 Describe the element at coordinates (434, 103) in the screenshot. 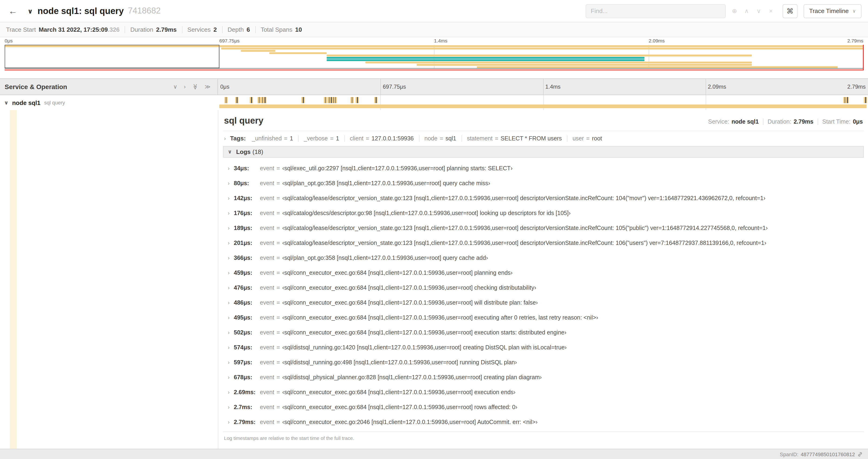

I see `span-row: ∨ node sql1 sql query` at that location.